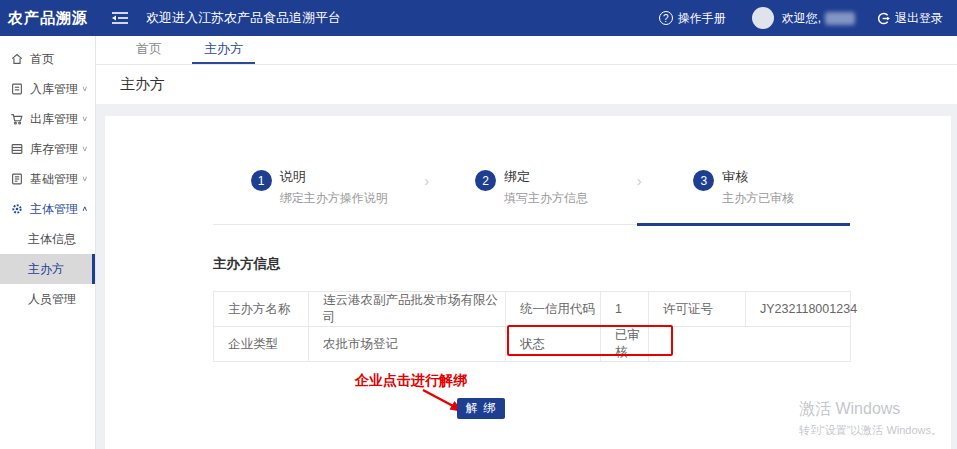 Image resolution: width=957 pixels, height=449 pixels. I want to click on tab-bar: 首页 主办方, so click(526, 50).